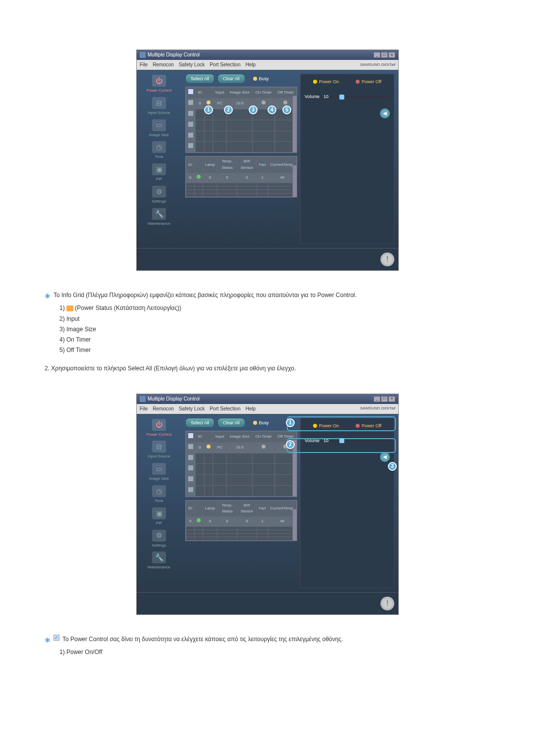 The image size is (535, 756). I want to click on list-item-1-prefix: 1), so click(63, 308).